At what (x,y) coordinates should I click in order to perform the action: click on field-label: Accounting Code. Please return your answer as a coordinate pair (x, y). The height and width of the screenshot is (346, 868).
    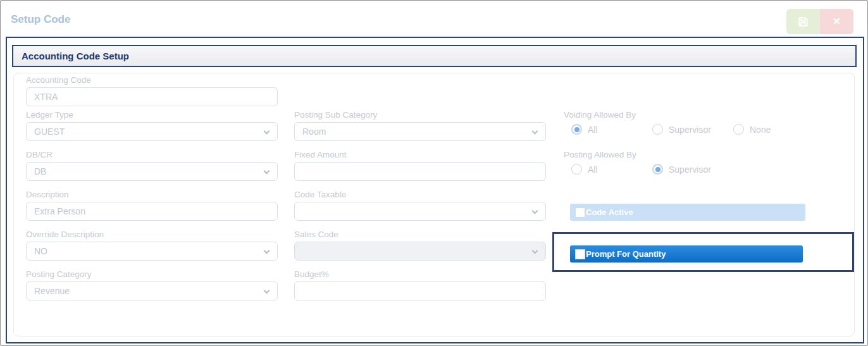
    Looking at the image, I should click on (152, 80).